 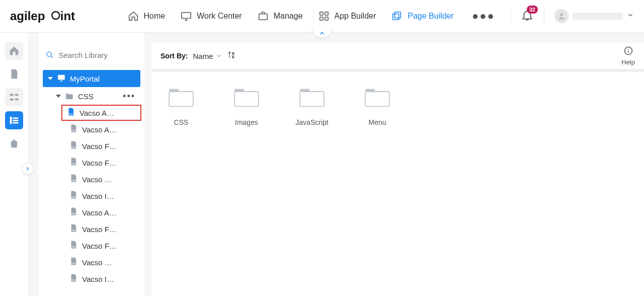 I want to click on tree-folder-css: CSS •••, so click(x=92, y=96).